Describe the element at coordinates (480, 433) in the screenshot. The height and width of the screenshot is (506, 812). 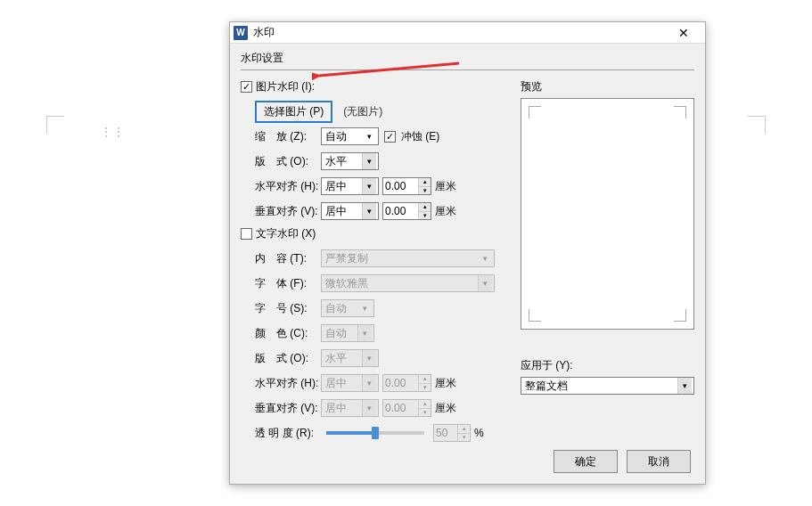
I see `opacity-unit: %` at that location.